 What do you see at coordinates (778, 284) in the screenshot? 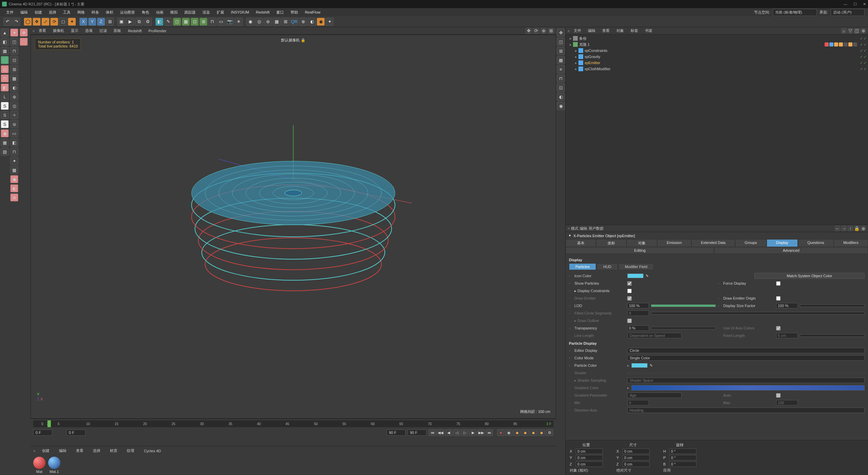
I see `force-display-check` at bounding box center [778, 284].